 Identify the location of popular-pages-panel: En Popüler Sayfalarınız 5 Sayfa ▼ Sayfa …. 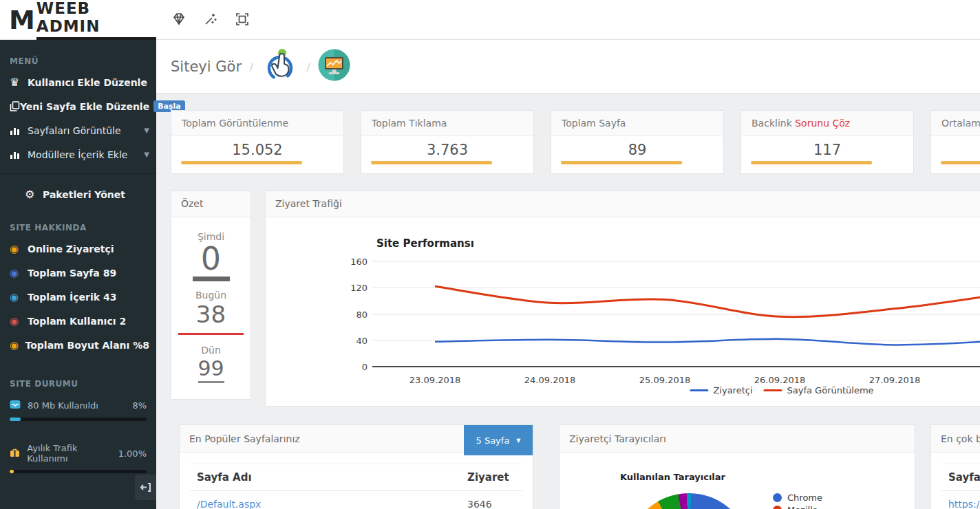
(356, 466).